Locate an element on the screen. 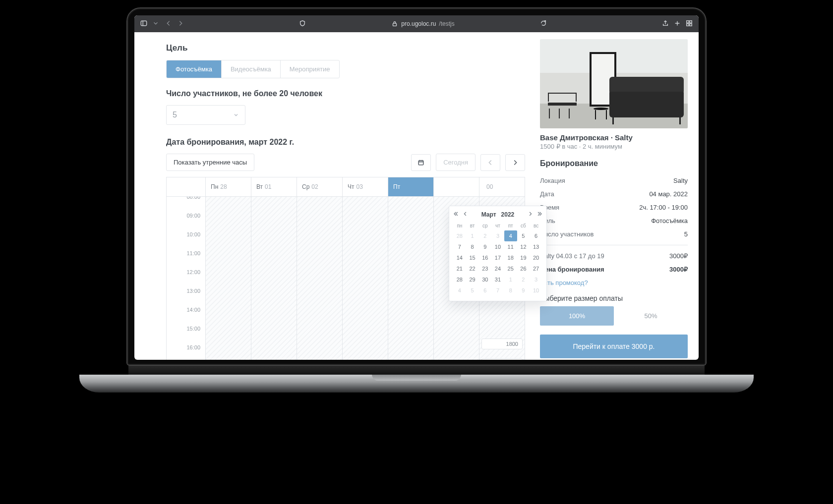 The height and width of the screenshot is (504, 833). promo-link: Есть промокод? is located at coordinates (614, 282).